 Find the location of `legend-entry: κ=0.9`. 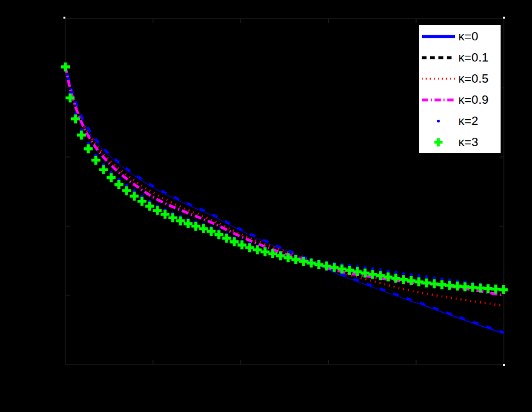

legend-entry: κ=0.9 is located at coordinates (460, 100).